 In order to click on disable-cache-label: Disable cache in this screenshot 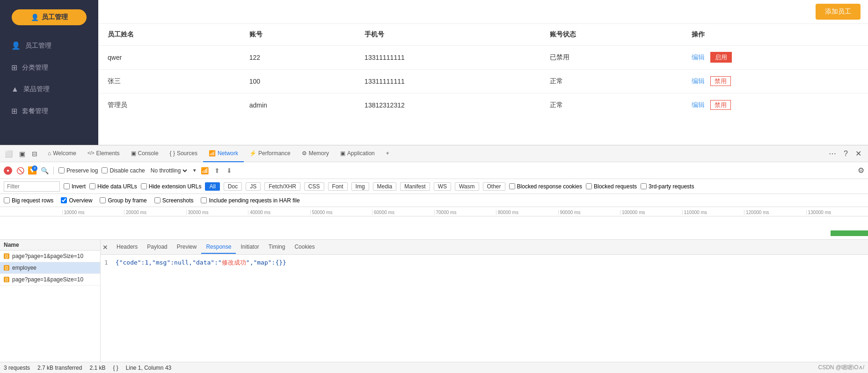, I will do `click(123, 171)`.